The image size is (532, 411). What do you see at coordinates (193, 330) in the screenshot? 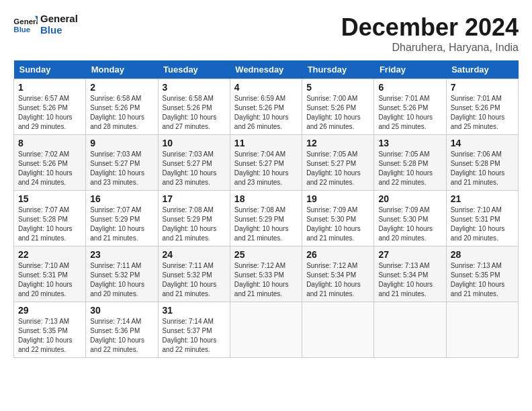
I see `calendar-cell: 31Sunrise: 7:14 AM Sunset: 5:37 PM Dayli…` at bounding box center [193, 330].